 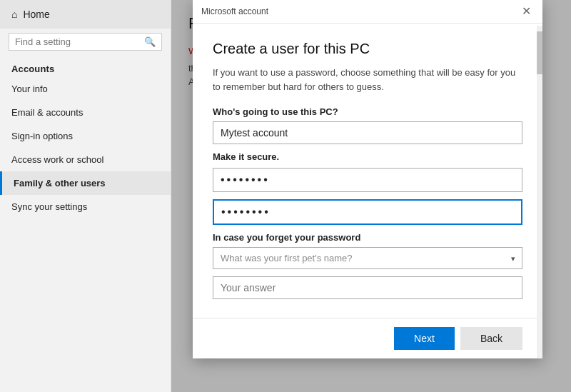 I want to click on username-input, so click(x=368, y=133).